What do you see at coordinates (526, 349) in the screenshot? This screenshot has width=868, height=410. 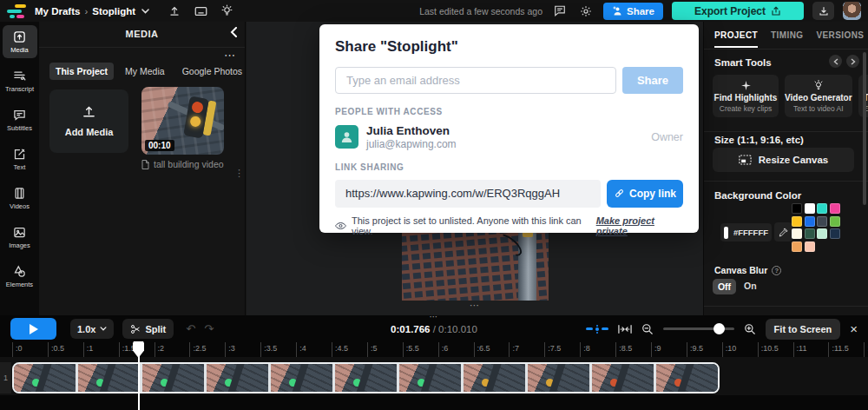 I see `ruler-tick: :7` at bounding box center [526, 349].